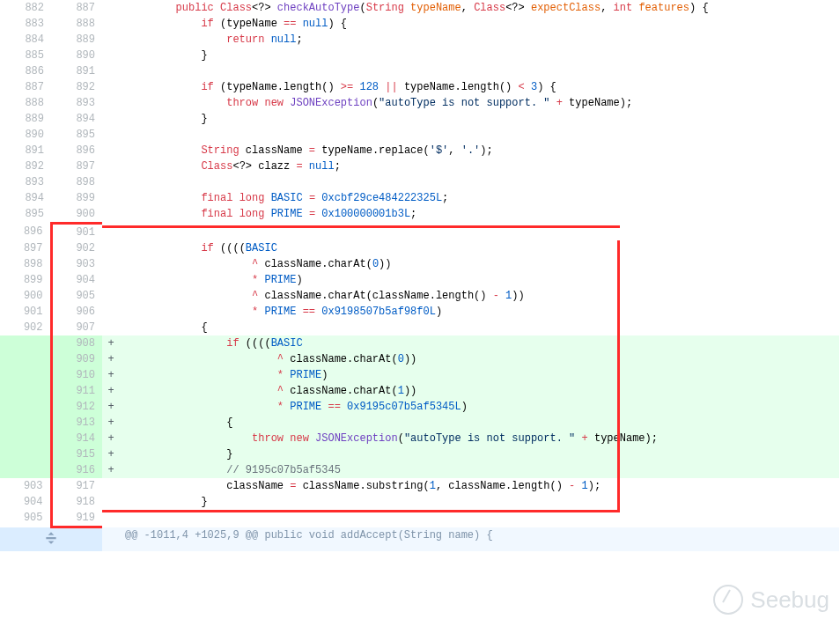  What do you see at coordinates (419, 264) in the screenshot?
I see `diff-row: 898903 ^ className.charAt(0))` at bounding box center [419, 264].